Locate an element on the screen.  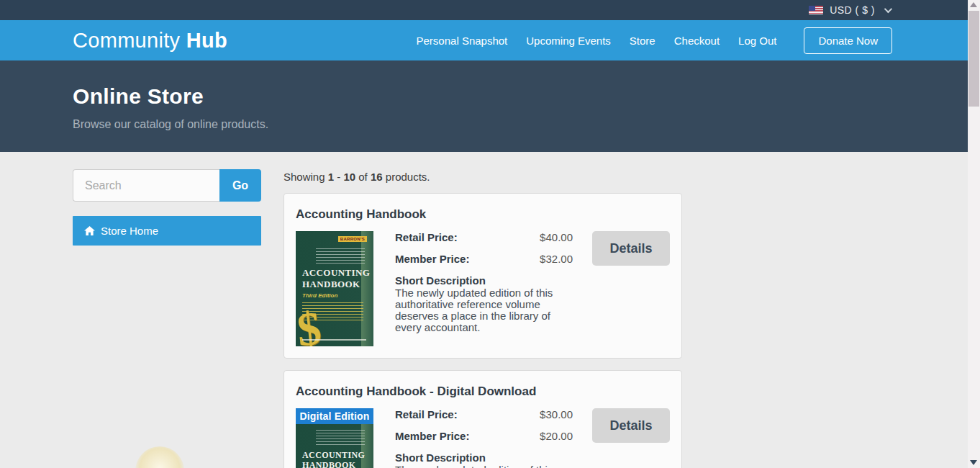
scrollbar-thumb is located at coordinates (974, 59).